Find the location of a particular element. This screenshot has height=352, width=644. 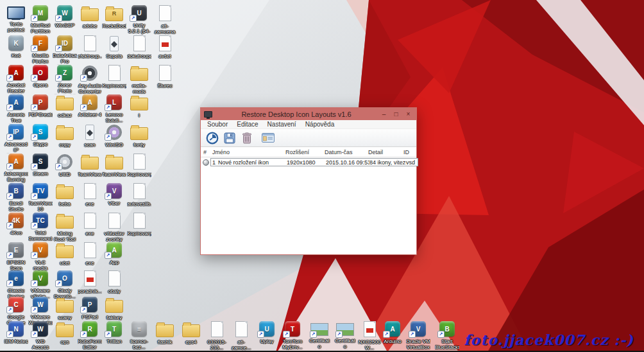

layout-details-button is located at coordinates (268, 138).